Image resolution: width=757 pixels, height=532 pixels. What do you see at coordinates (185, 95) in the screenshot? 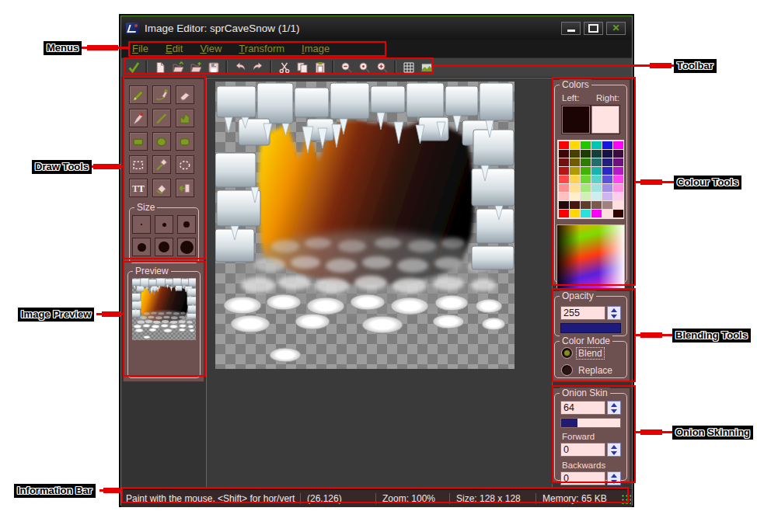
I see `eraser-tool-button` at bounding box center [185, 95].